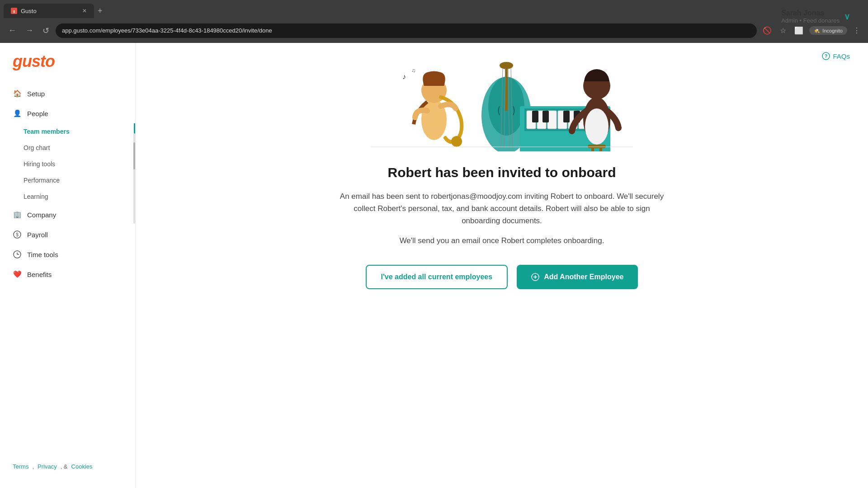  I want to click on success-description: An email has been sent to robertjonas@mo…, so click(502, 209).